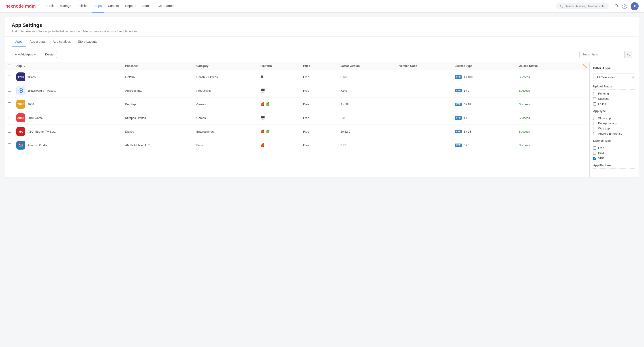 The height and width of the screenshot is (347, 644). I want to click on row-license-type-cell: VPP 3 / 24, so click(484, 131).